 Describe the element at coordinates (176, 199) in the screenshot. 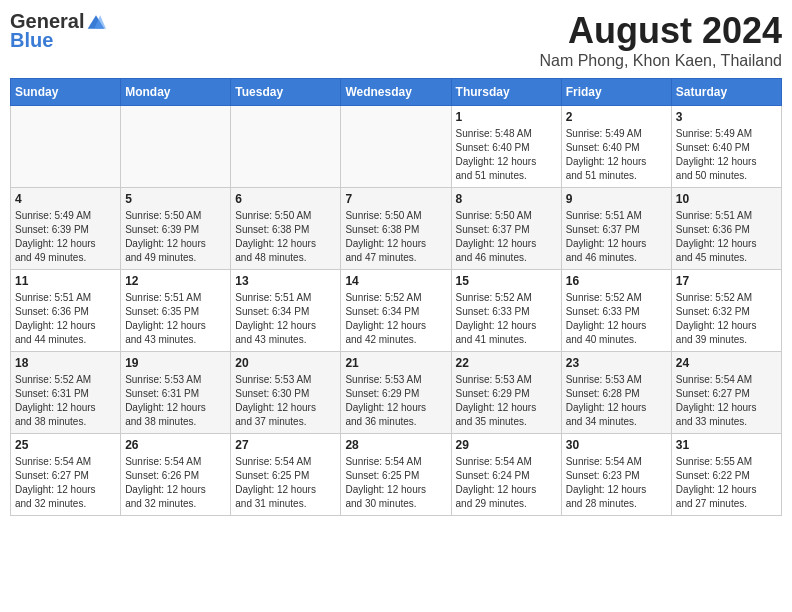

I see `day-number: 5` at that location.